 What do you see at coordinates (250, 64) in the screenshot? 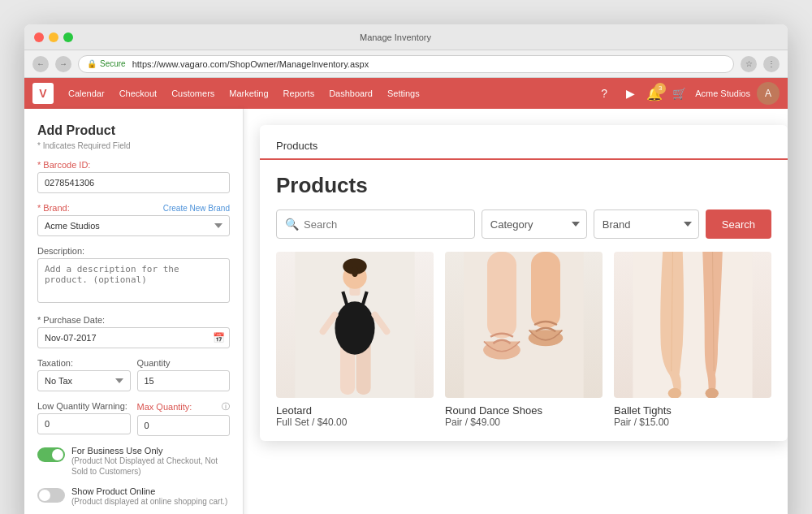
I see `url-text: https://www.vagaro.com/ShopOwner/ManageI…` at bounding box center [250, 64].